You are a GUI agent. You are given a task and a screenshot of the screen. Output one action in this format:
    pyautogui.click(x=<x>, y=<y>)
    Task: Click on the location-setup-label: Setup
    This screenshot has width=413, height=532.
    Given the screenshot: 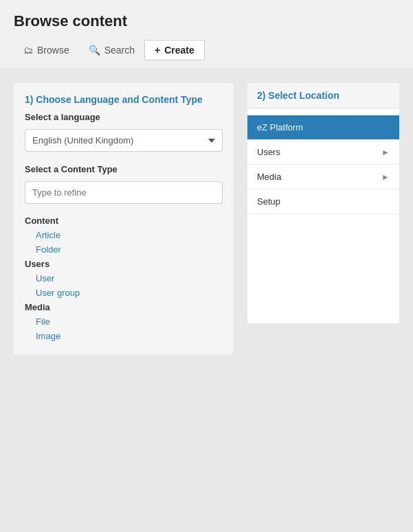 What is the action you would take?
    pyautogui.click(x=269, y=202)
    